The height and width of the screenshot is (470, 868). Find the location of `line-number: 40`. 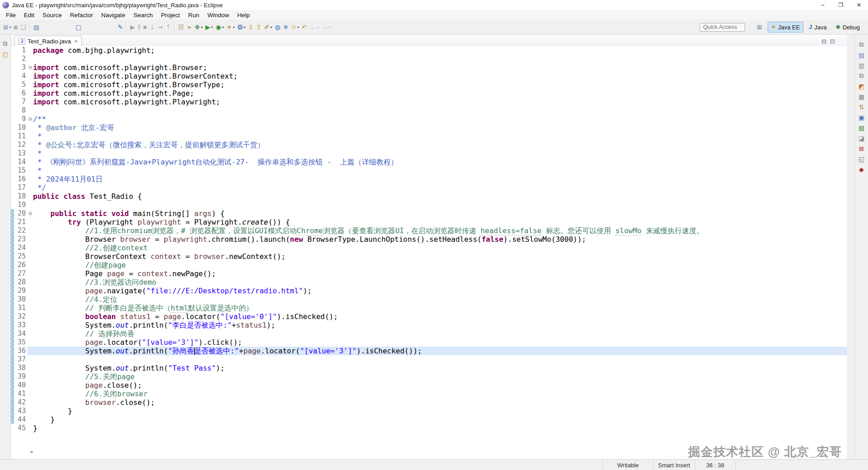

line-number: 40 is located at coordinates (21, 385).